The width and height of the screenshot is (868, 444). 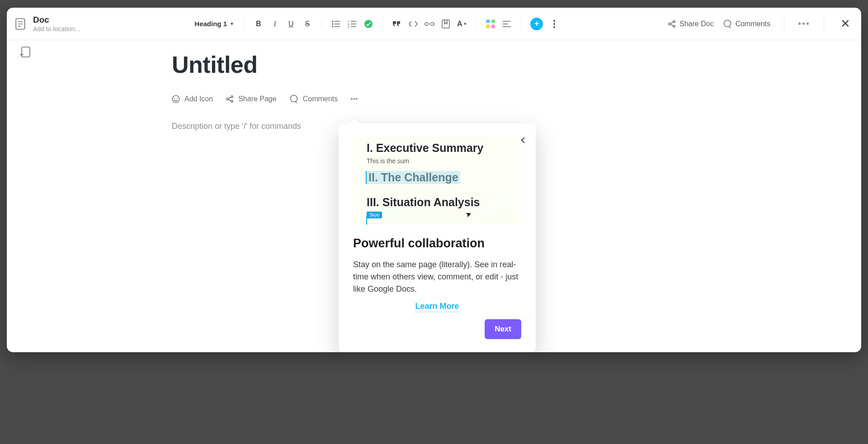 I want to click on add-icon-button: Add Icon, so click(x=193, y=99).